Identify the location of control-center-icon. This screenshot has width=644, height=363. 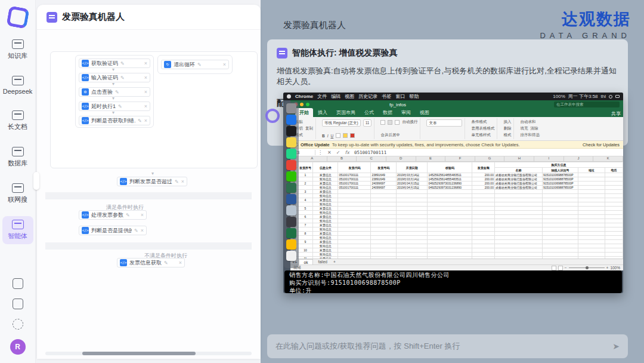
(618, 97).